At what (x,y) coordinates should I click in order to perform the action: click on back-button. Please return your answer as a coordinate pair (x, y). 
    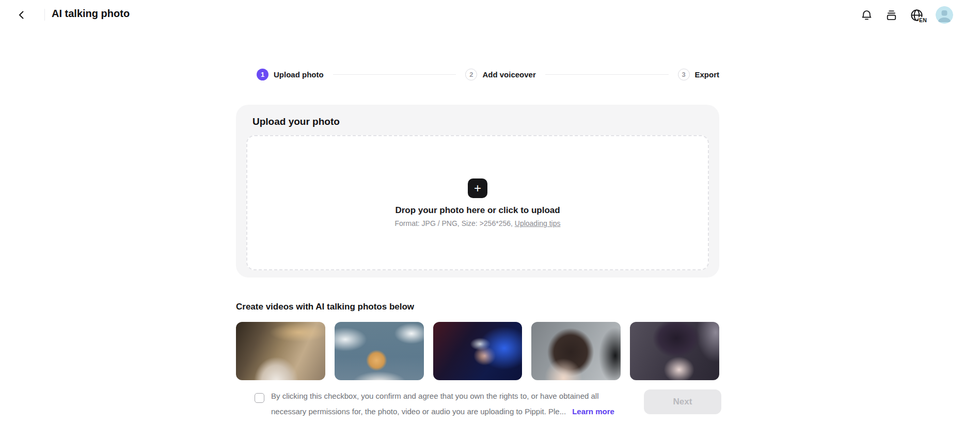
    Looking at the image, I should click on (22, 15).